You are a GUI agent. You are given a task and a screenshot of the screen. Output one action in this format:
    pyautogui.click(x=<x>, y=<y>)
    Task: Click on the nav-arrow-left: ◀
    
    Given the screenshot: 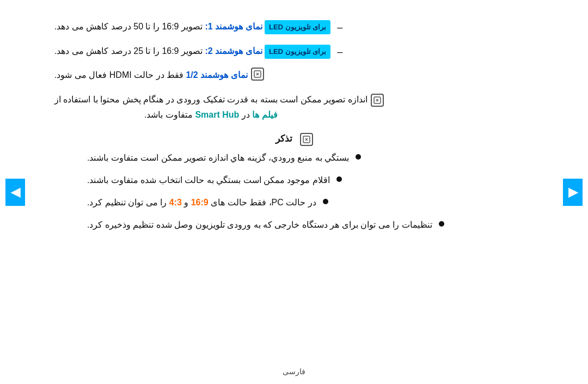 What is the action you would take?
    pyautogui.click(x=15, y=192)
    